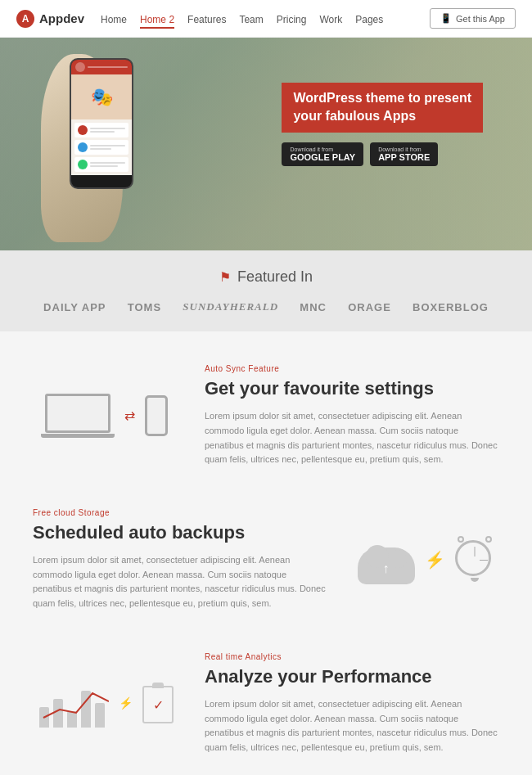  What do you see at coordinates (156, 416) in the screenshot?
I see `phone-small-icon` at bounding box center [156, 416].